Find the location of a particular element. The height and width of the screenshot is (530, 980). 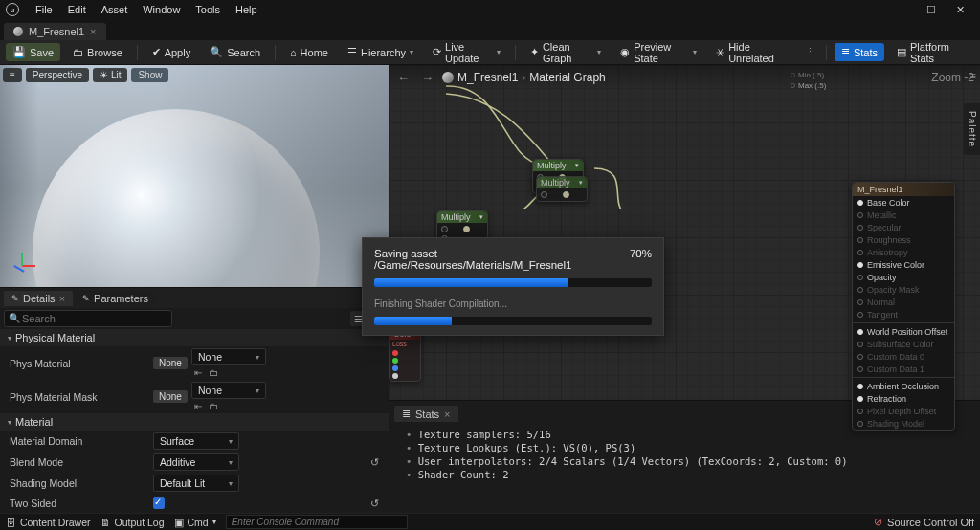

two-sided-checkbox is located at coordinates (159, 503).